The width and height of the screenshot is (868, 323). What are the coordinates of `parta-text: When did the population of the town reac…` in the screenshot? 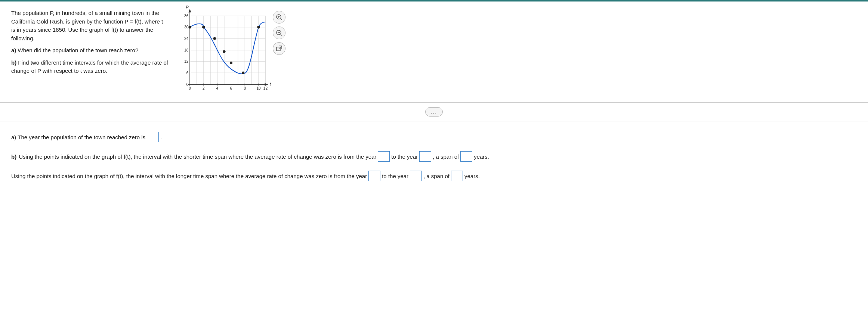 It's located at (78, 50).